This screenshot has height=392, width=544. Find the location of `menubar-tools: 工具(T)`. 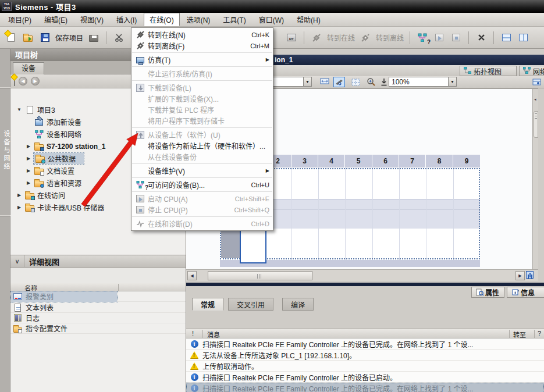

menubar-tools: 工具(T) is located at coordinates (234, 20).